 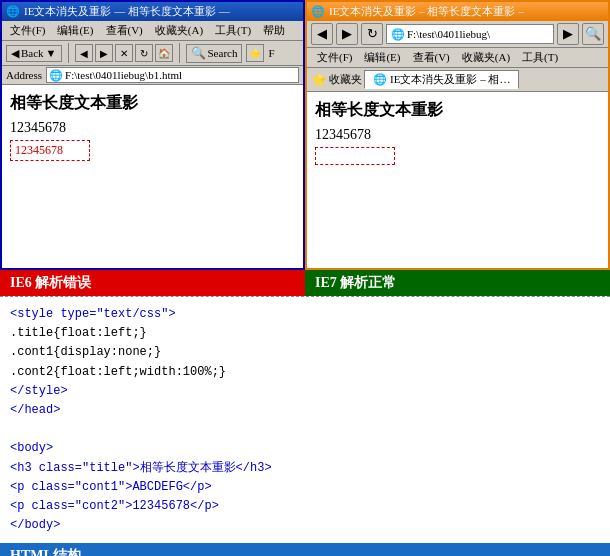 I want to click on code-line: <p class="cont1">ABCDEFG</p>, so click(x=305, y=488).